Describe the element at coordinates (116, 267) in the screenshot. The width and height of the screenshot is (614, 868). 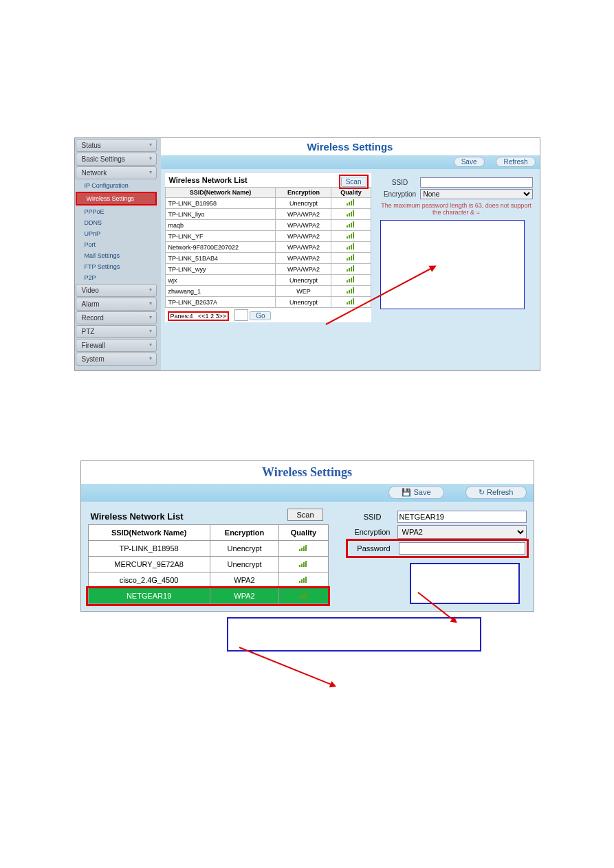
I see `sidebar-ftp: FTP Settings` at that location.